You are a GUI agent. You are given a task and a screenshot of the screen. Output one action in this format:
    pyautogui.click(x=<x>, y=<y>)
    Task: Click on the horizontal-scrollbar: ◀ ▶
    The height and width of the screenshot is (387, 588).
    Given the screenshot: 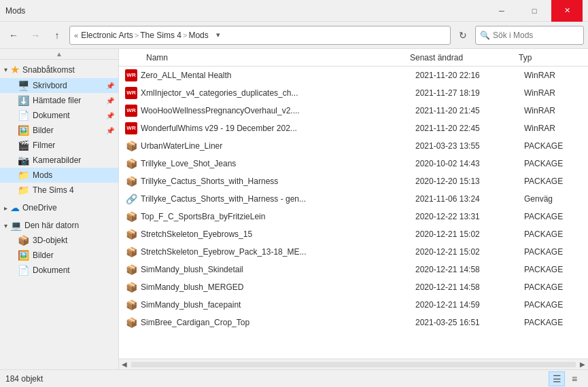 What is the action you would take?
    pyautogui.click(x=353, y=364)
    